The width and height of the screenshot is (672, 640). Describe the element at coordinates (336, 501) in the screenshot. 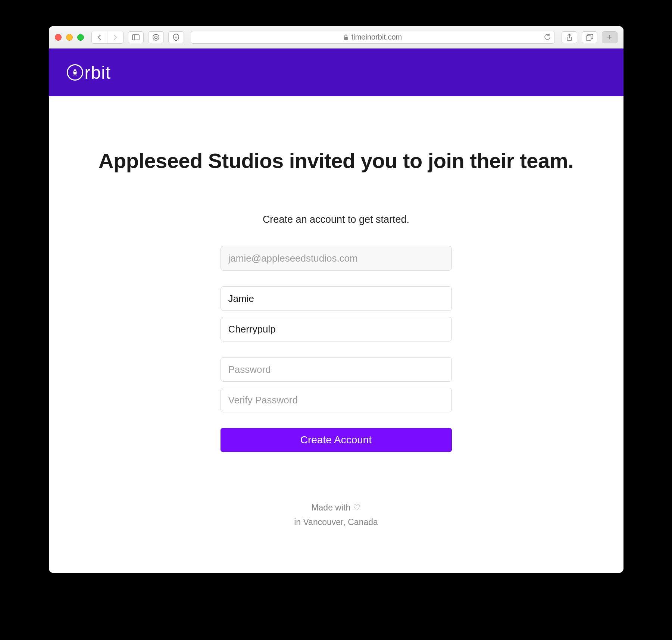

I see `page-footer: Made with ♡ in Vancouver, Canada` at that location.